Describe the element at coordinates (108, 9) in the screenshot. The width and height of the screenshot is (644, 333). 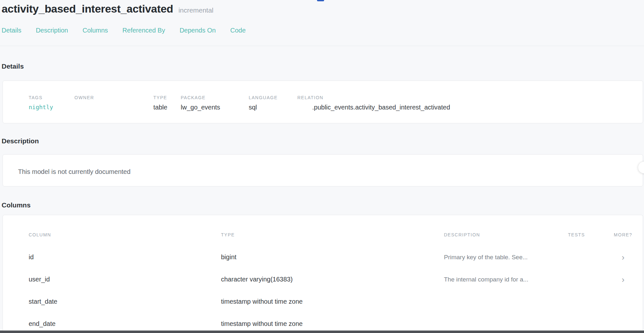
I see `page-header: activity_based_interest_activated increm…` at that location.